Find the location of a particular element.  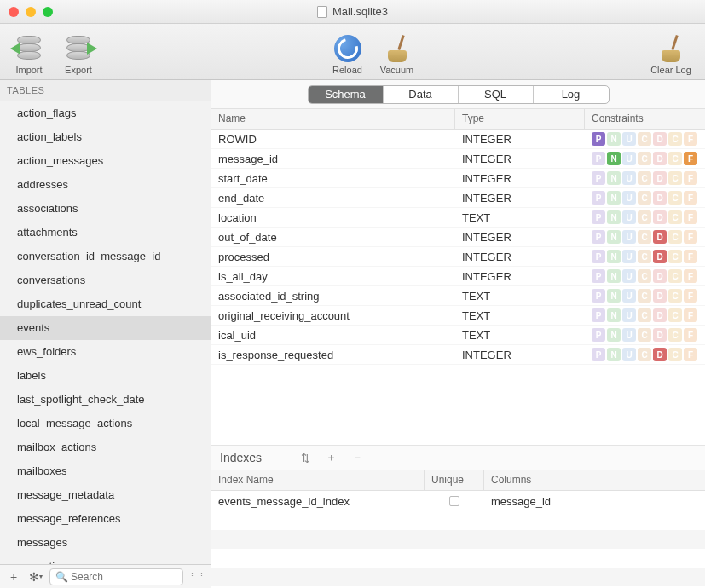

schema-row: associated_id_stringTEXTPNUCDCF is located at coordinates (459, 297).